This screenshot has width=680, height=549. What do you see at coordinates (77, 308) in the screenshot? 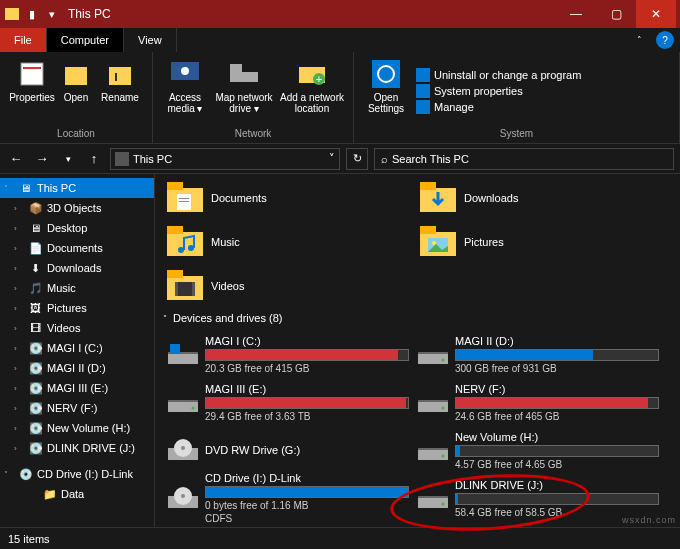
I see `sidebar-item: ›🖼Pictures` at bounding box center [77, 308].